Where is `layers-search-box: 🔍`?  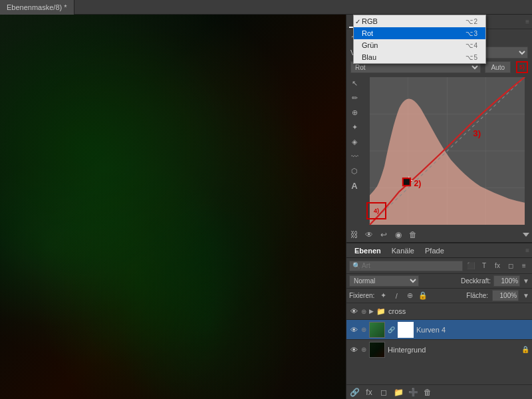
layers-search-box: 🔍 is located at coordinates (406, 266).